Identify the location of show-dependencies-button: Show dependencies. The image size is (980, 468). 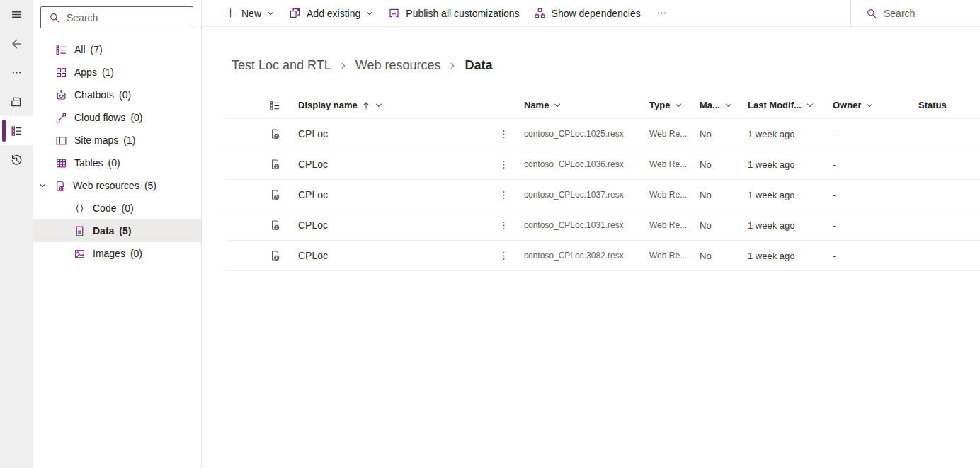
(588, 13).